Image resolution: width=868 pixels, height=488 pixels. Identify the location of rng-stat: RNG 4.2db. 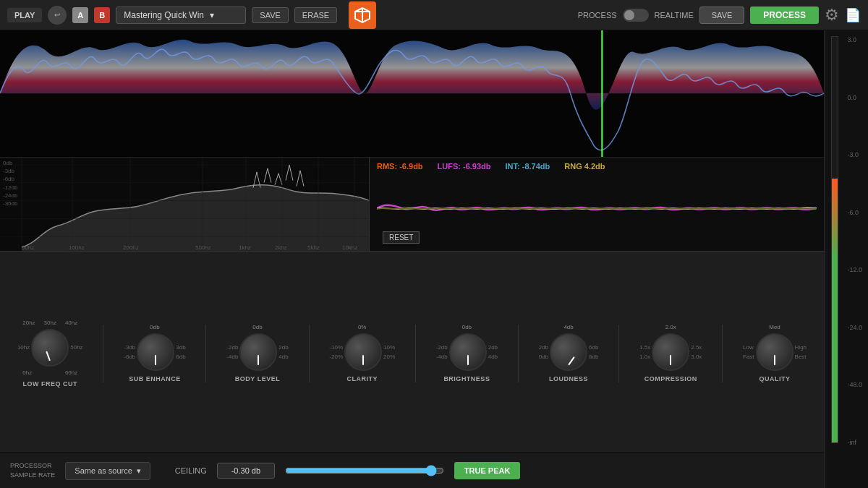
(584, 166).